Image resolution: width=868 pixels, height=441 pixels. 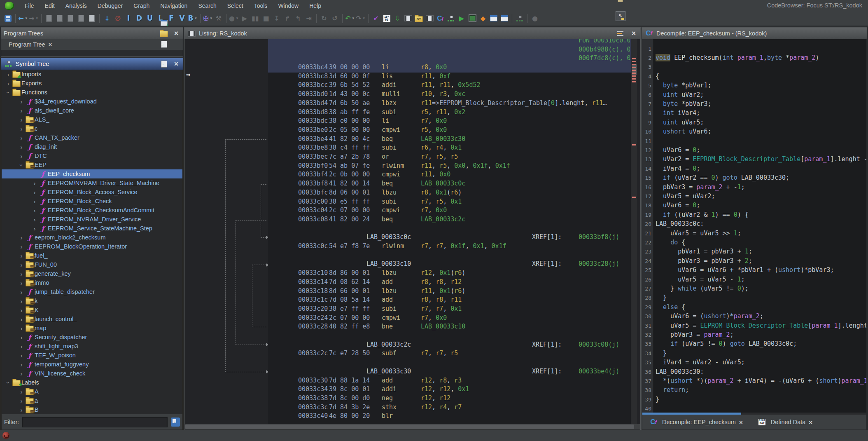 What do you see at coordinates (754, 373) in the screenshot?
I see `decompile-line: 36LAB_00033c30:` at bounding box center [754, 373].